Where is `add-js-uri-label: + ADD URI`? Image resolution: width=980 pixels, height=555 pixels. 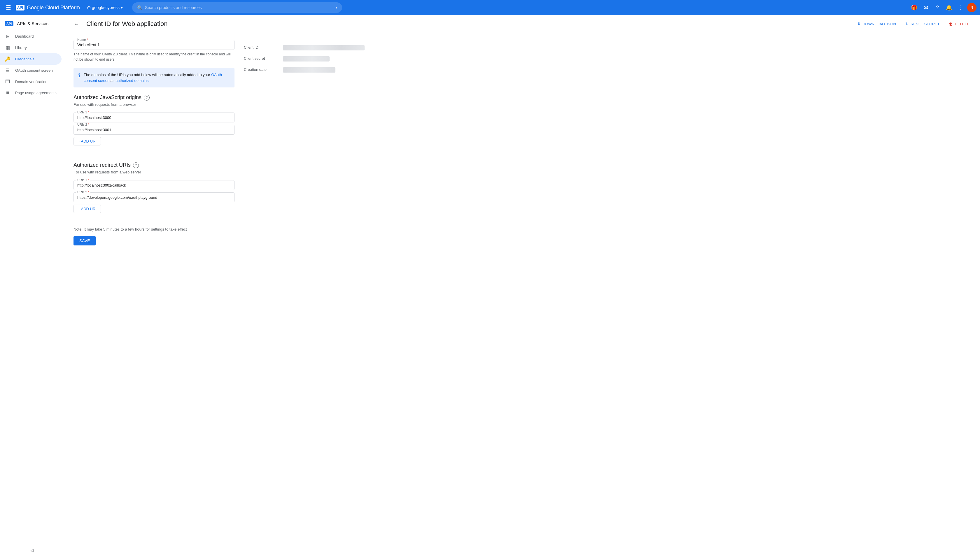 add-js-uri-label: + ADD URI is located at coordinates (87, 141).